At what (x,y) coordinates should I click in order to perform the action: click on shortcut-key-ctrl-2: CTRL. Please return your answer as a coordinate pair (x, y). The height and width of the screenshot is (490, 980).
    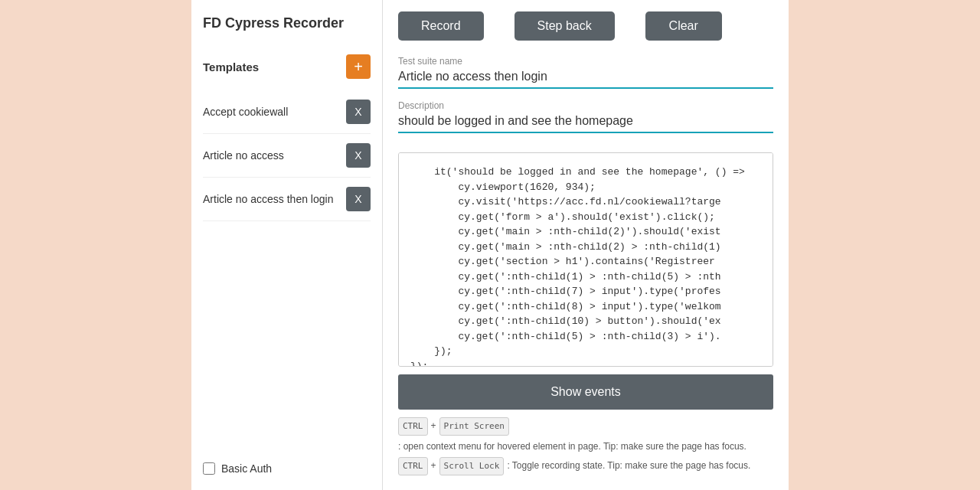
    Looking at the image, I should click on (413, 466).